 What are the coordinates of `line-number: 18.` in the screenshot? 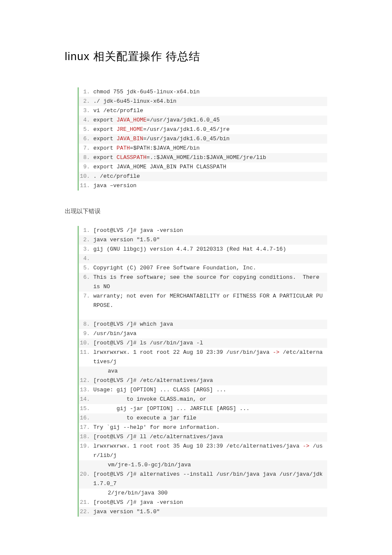 It's located at (86, 437).